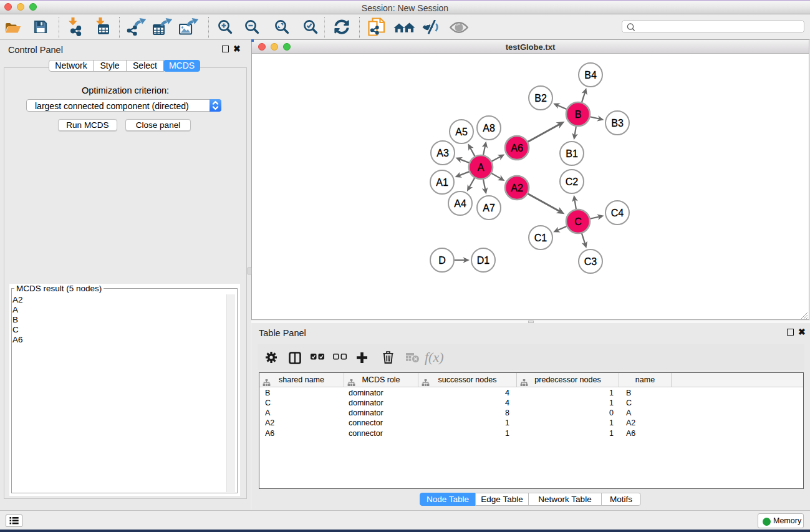 The width and height of the screenshot is (810, 532). What do you see at coordinates (572, 153) in the screenshot?
I see `svg-text: B1` at bounding box center [572, 153].